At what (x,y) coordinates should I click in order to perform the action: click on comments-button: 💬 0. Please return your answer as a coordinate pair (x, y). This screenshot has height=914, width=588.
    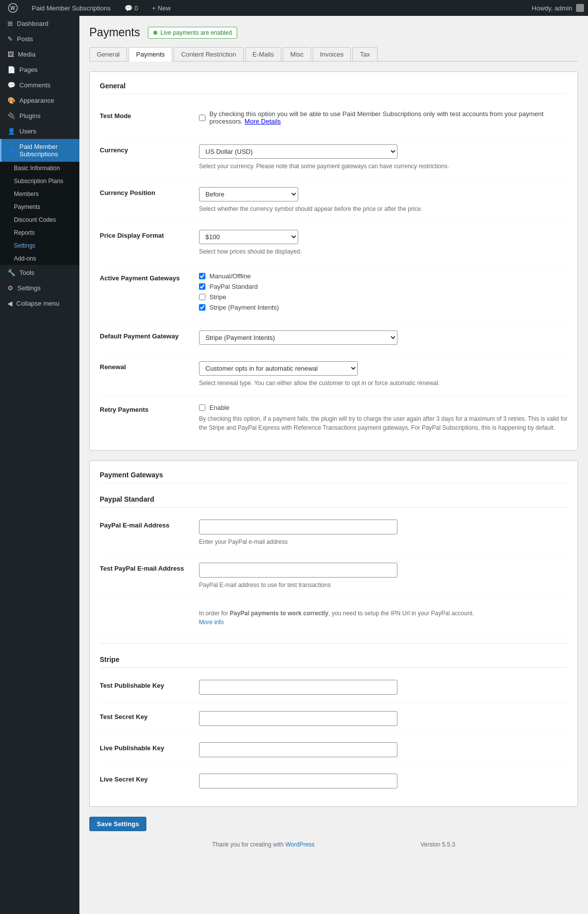
    Looking at the image, I should click on (131, 8).